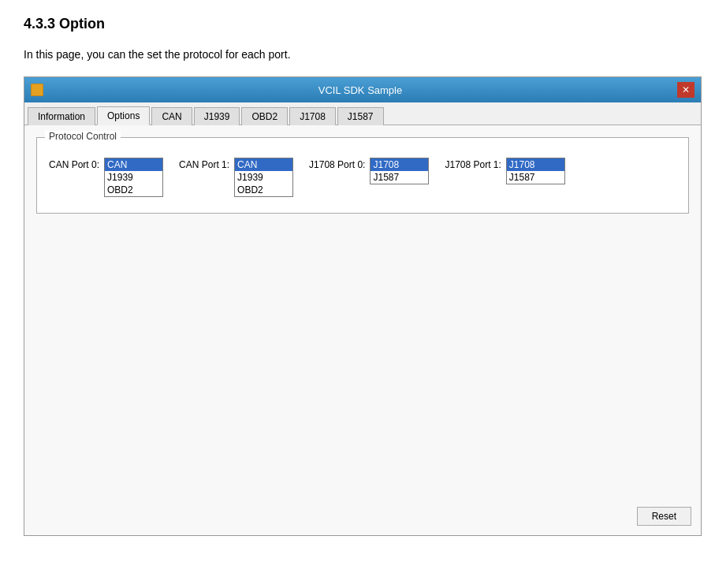 The height and width of the screenshot is (588, 715). Describe the element at coordinates (399, 177) in the screenshot. I see `j1708-port-0-item-1: J1587` at that location.